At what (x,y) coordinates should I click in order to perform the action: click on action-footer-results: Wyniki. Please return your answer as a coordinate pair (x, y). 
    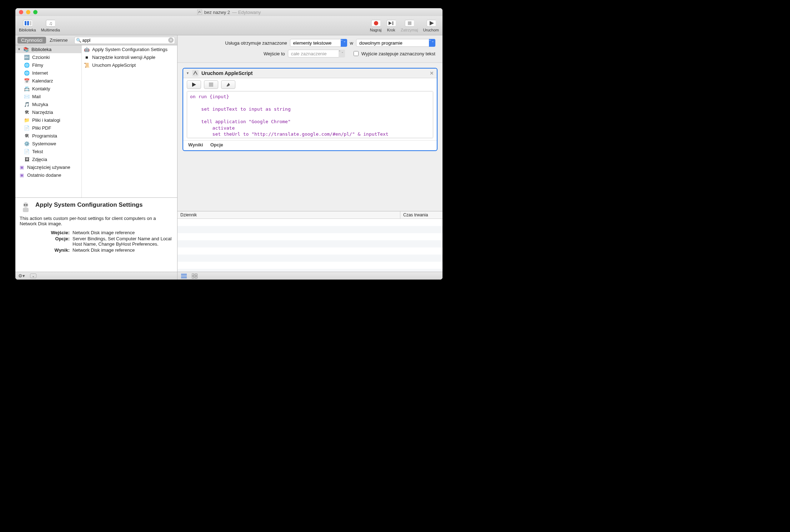
    Looking at the image, I should click on (196, 145).